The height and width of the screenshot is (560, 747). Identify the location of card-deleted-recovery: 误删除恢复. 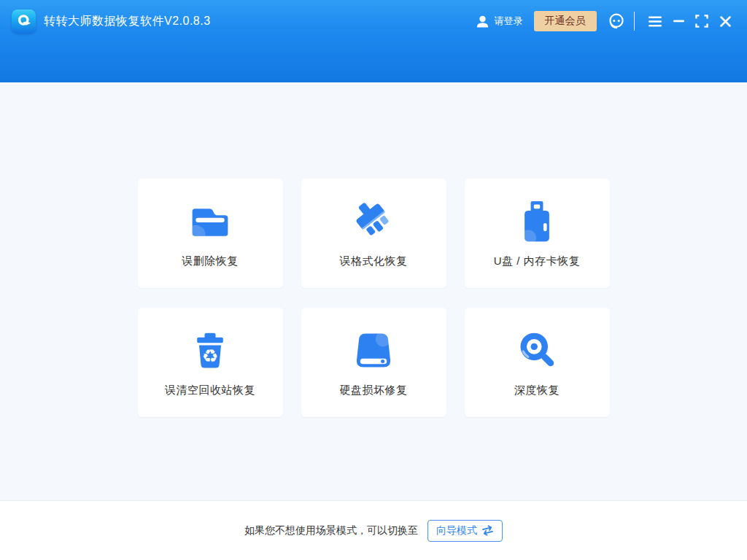
(210, 233).